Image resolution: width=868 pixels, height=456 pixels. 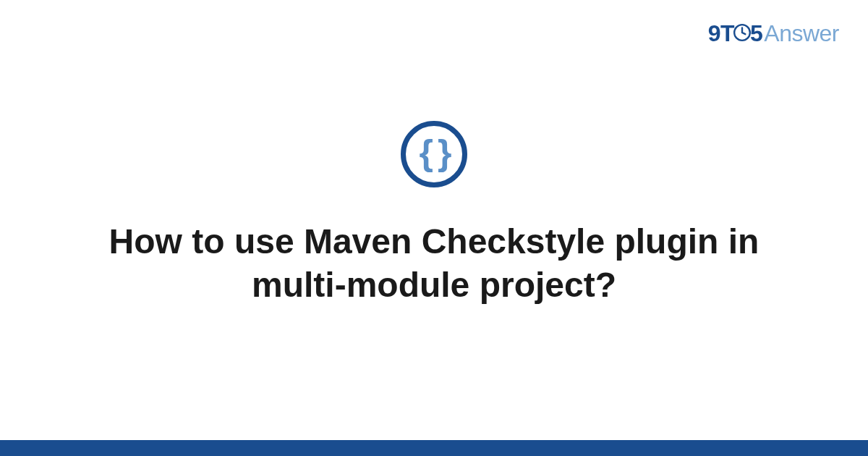 What do you see at coordinates (774, 33) in the screenshot?
I see `site-logo: 9T 5 Answer` at bounding box center [774, 33].